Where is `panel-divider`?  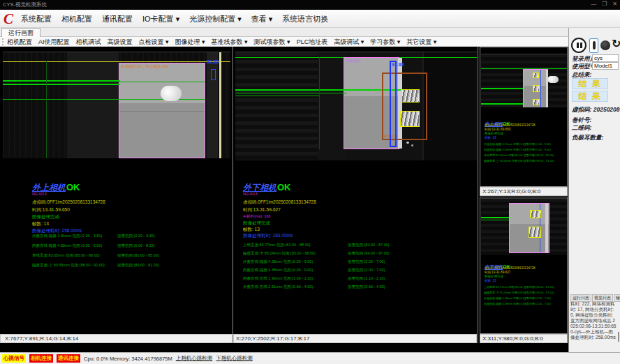 panel-divider is located at coordinates (233, 195).